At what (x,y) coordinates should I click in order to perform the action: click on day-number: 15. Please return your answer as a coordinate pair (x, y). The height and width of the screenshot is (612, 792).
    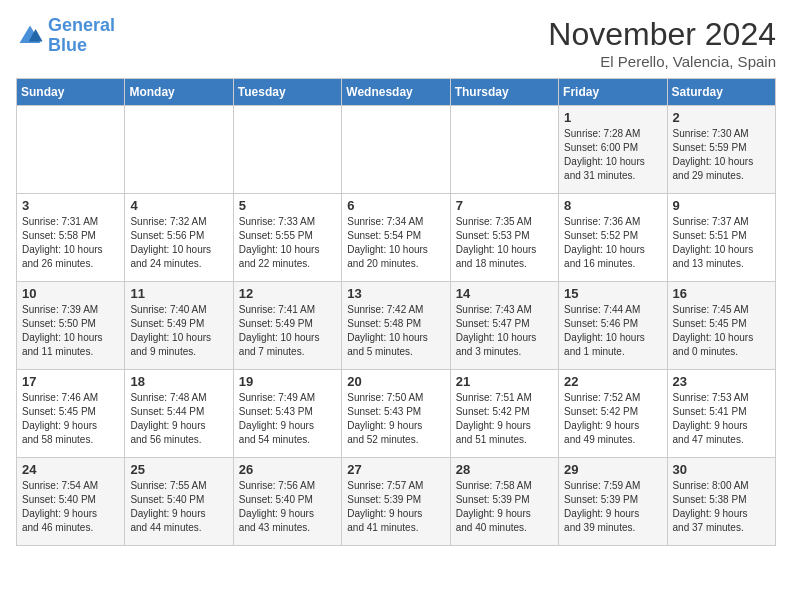
    Looking at the image, I should click on (612, 294).